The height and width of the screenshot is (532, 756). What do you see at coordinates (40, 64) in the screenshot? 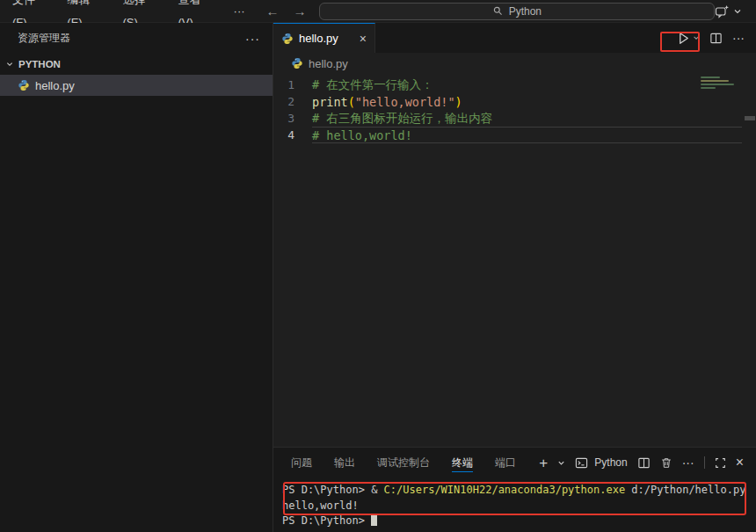
I see `folder-section-label: PYTHON` at bounding box center [40, 64].